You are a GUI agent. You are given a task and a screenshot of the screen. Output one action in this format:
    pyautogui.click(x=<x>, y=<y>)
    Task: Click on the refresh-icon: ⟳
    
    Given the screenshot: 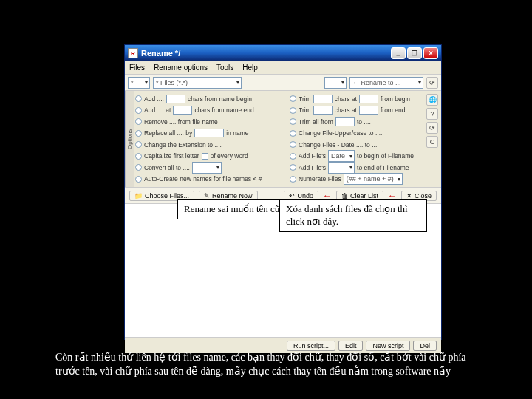 What is the action you would take?
    pyautogui.click(x=432, y=83)
    